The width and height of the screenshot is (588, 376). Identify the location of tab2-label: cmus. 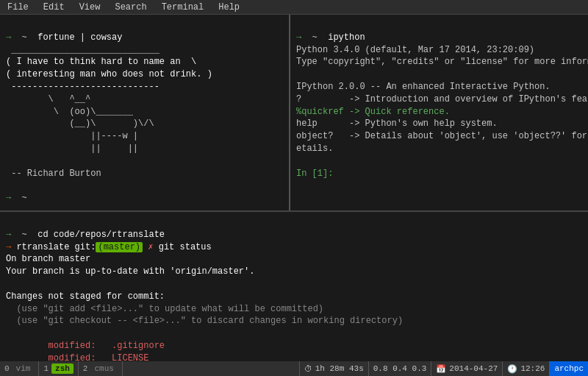
(104, 369).